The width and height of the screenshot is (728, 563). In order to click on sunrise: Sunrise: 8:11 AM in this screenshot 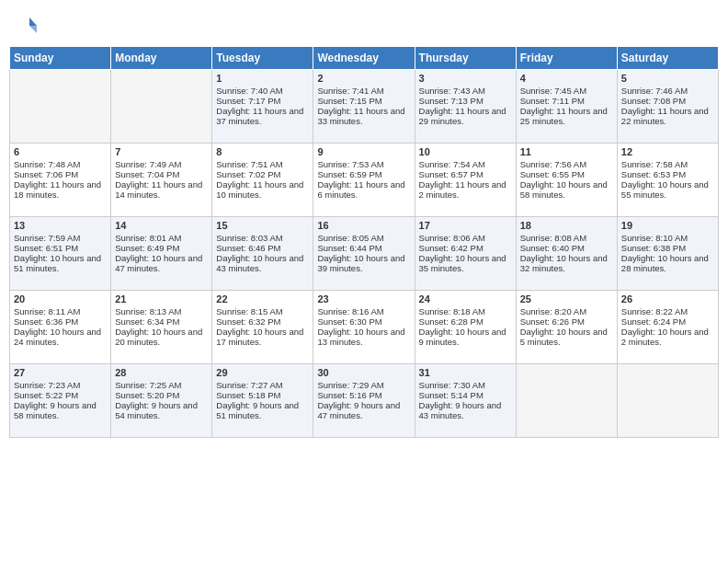, I will do `click(47, 311)`.